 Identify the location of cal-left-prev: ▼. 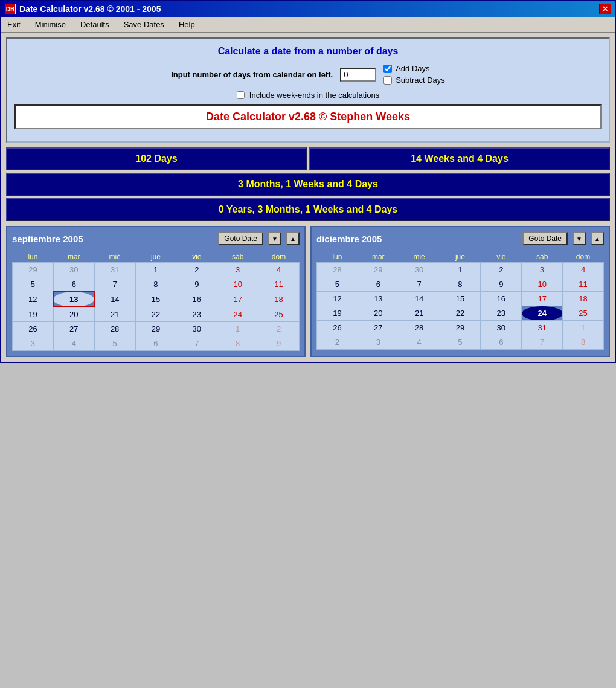
(275, 239).